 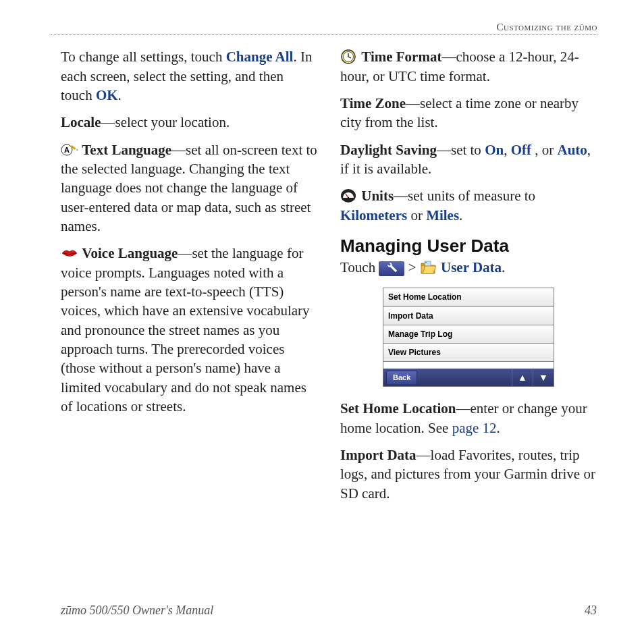 I want to click on text: or, so click(x=417, y=215).